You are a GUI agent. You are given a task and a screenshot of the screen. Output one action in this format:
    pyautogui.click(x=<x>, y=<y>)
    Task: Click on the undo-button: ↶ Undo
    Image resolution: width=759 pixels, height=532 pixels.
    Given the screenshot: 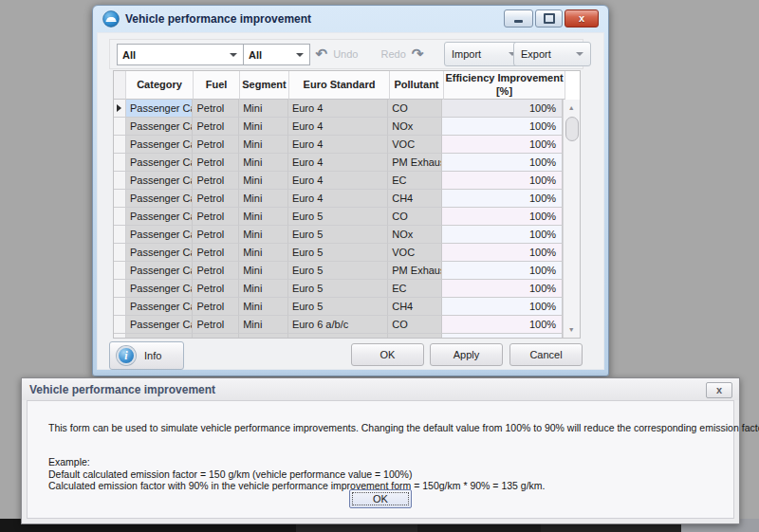 What is the action you would take?
    pyautogui.click(x=337, y=53)
    